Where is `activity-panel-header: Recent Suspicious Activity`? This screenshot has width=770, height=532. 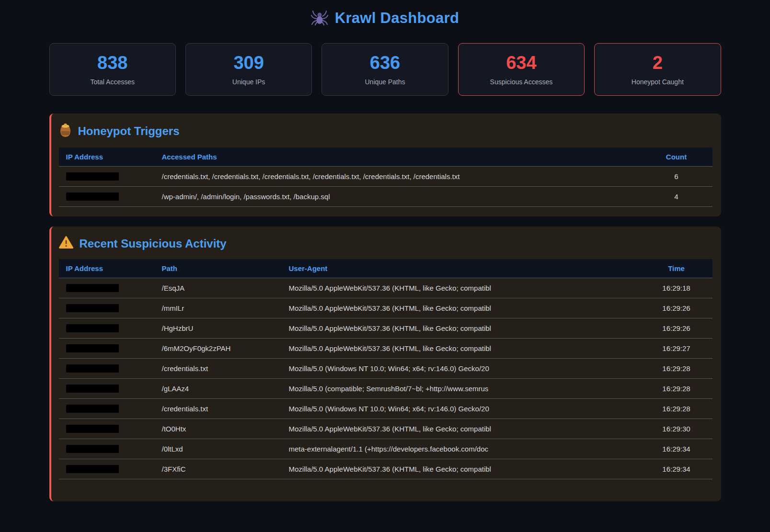 activity-panel-header: Recent Suspicious Activity is located at coordinates (386, 243).